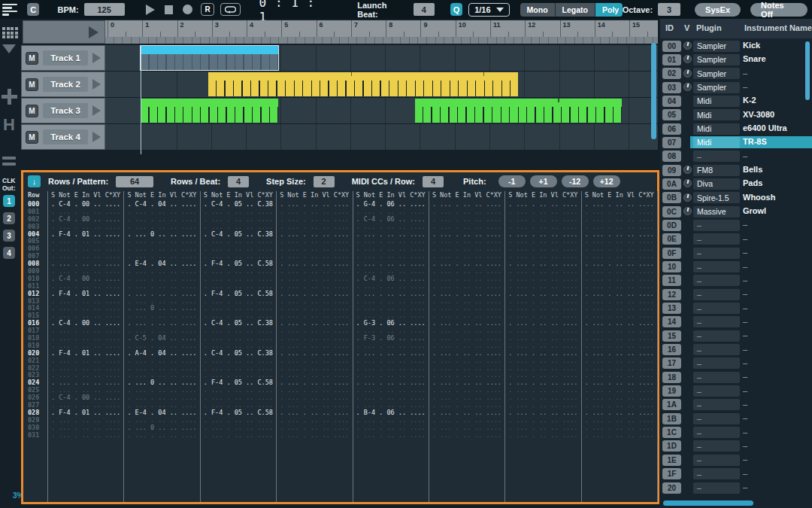  What do you see at coordinates (96, 84) in the screenshot?
I see `track-arrow-icon` at bounding box center [96, 84].